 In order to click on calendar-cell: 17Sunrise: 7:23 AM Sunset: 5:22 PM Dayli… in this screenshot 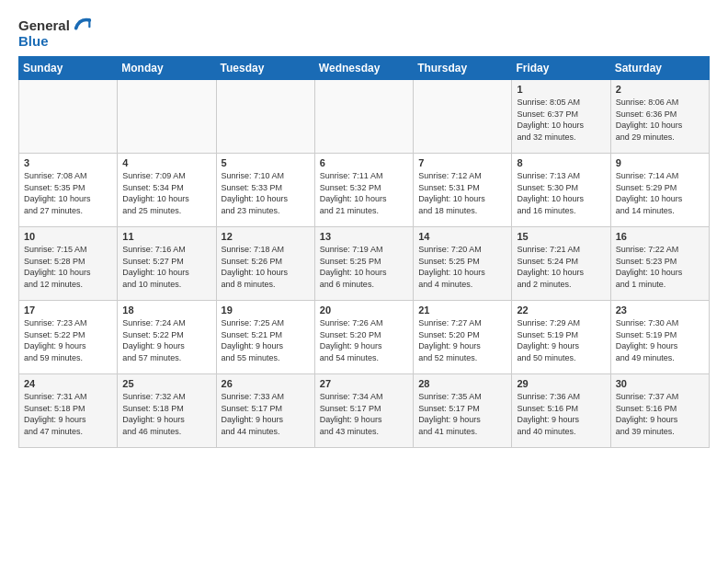, I will do `click(68, 338)`.